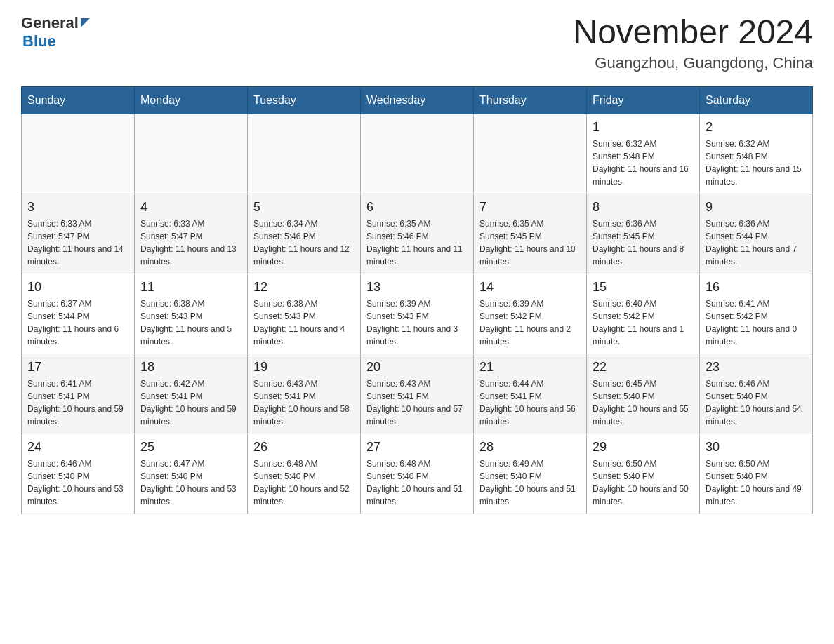 This screenshot has height=644, width=834. I want to click on calendar-cell: 14Sunrise: 6:39 AM Sunset: 5:42 PM Dayli…, so click(531, 314).